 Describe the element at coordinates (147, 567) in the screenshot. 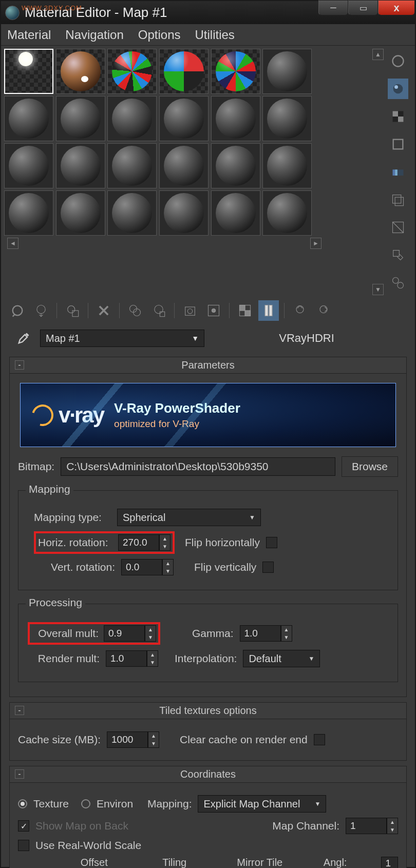

I see `vert-rotation-spinner: 0.0 ▲▼` at that location.